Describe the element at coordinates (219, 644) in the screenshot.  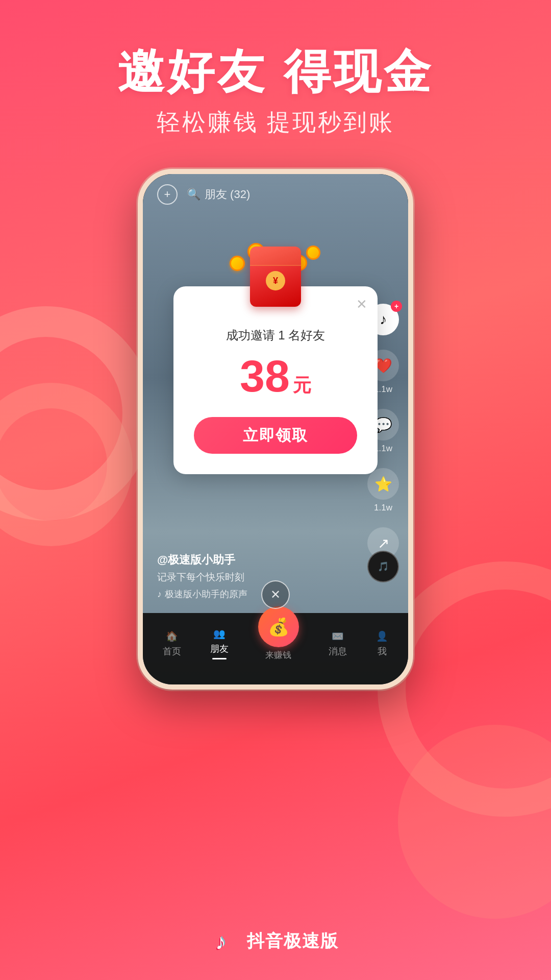
I see `nav-friends: 👥 朋友` at that location.